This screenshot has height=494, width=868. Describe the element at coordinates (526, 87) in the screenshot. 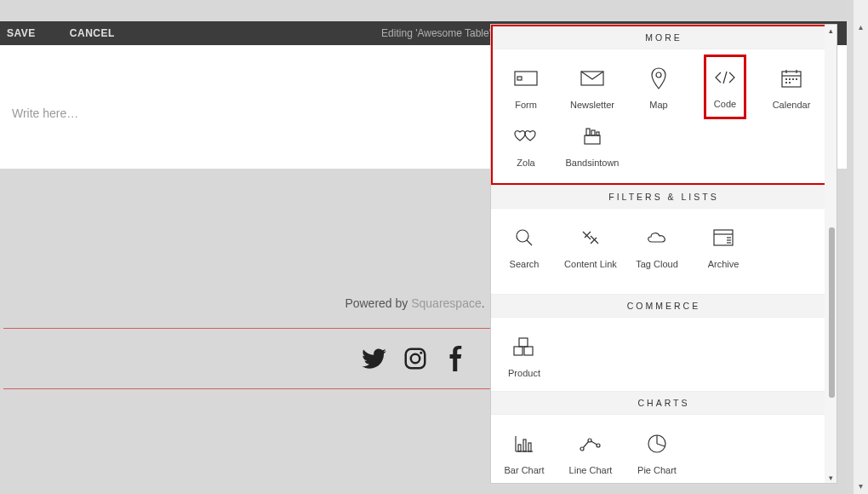

I see `block-form: Form` at that location.